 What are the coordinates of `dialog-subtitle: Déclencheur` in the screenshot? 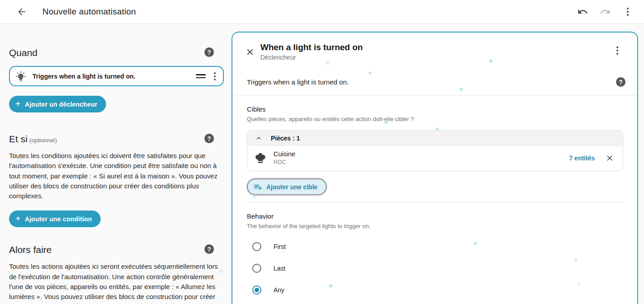 It's located at (311, 57).